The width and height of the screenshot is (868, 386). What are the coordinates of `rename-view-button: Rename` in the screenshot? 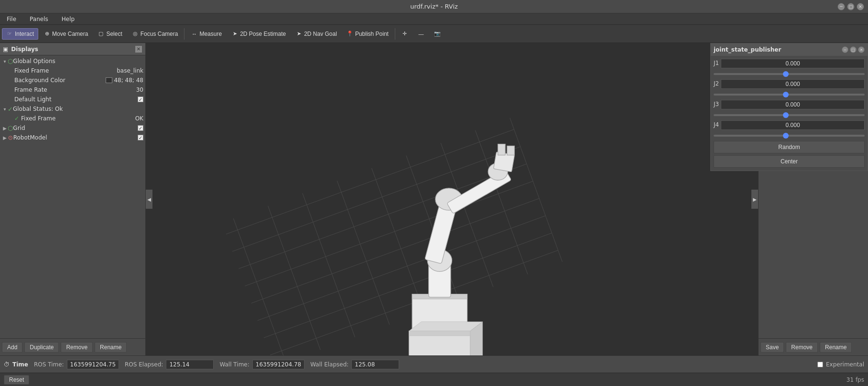 It's located at (835, 347).